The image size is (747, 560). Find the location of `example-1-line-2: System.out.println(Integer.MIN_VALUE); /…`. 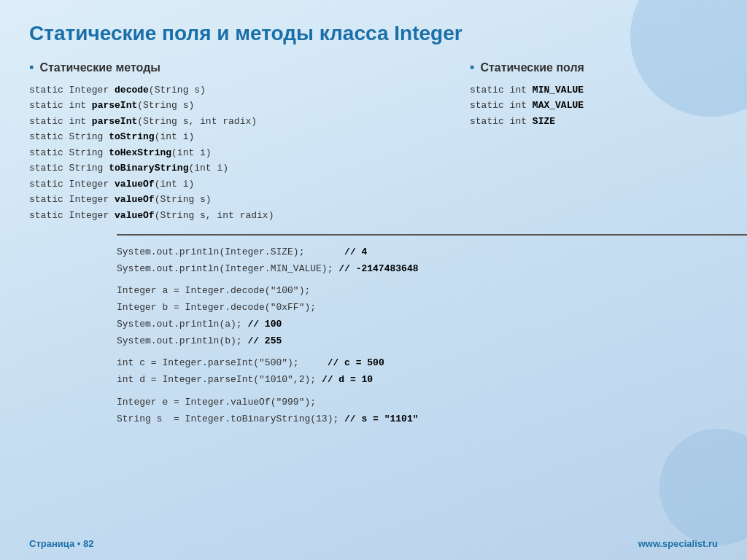

example-1-line-2: System.out.println(Integer.MIN_VALUE); /… is located at coordinates (417, 270).